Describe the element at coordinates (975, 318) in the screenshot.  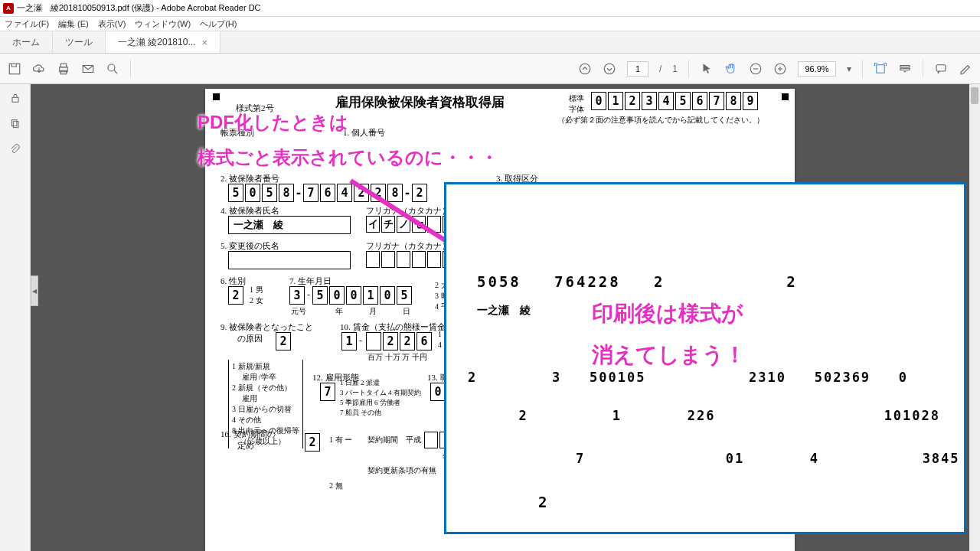
I see `scrollbar` at that location.